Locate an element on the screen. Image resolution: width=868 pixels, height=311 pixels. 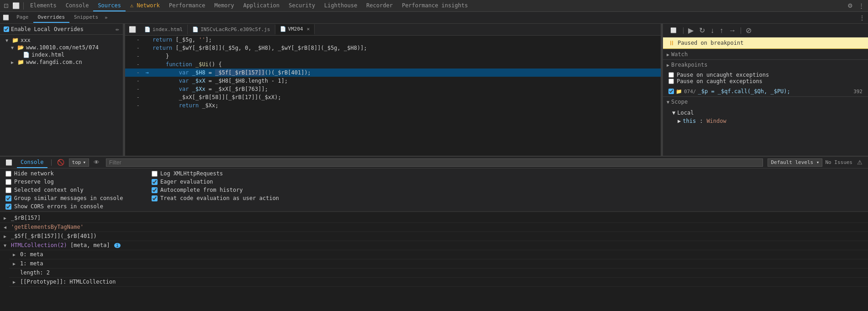
scope-arrow: ▼ is located at coordinates (668, 102).